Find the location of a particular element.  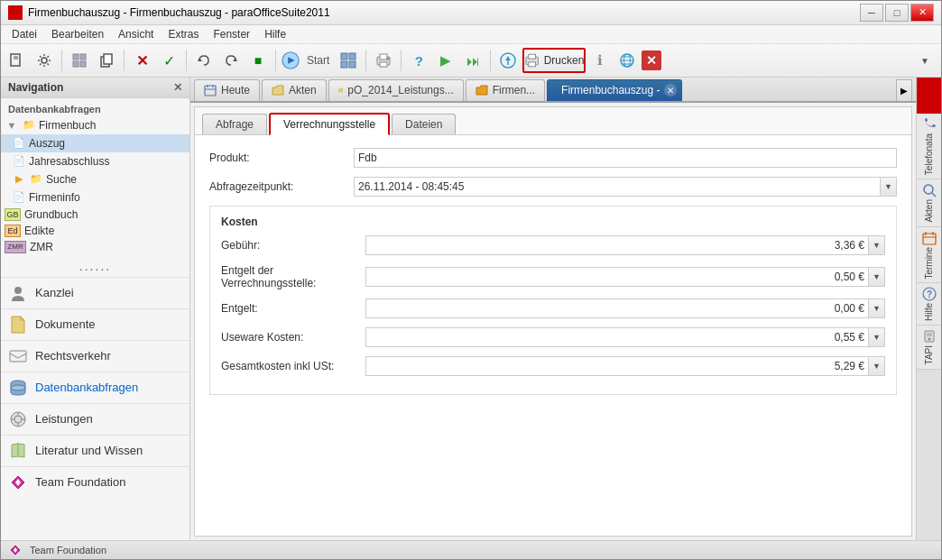

akten-search-button: Akten is located at coordinates (929, 204).